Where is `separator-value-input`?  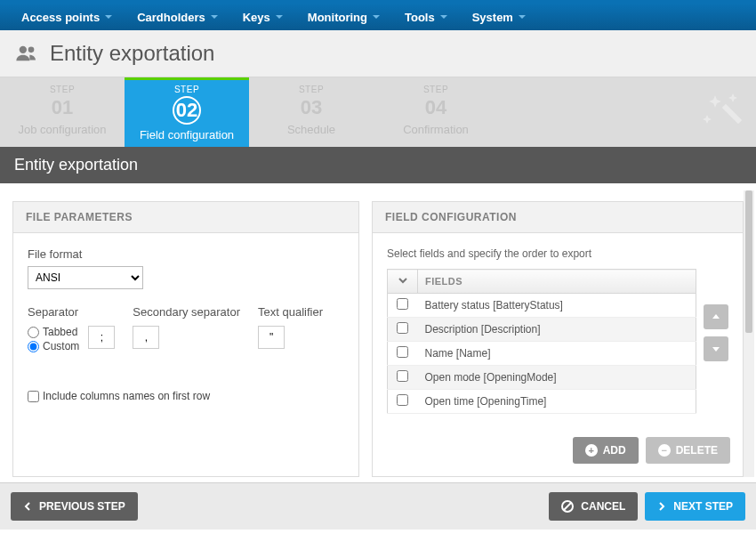
separator-value-input is located at coordinates (101, 337).